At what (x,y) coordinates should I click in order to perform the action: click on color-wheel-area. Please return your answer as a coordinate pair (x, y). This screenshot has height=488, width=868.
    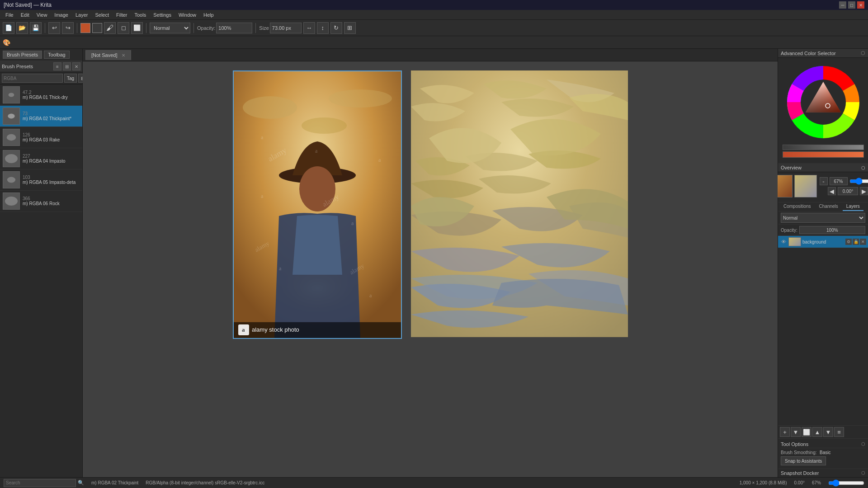
    Looking at the image, I should click on (823, 109).